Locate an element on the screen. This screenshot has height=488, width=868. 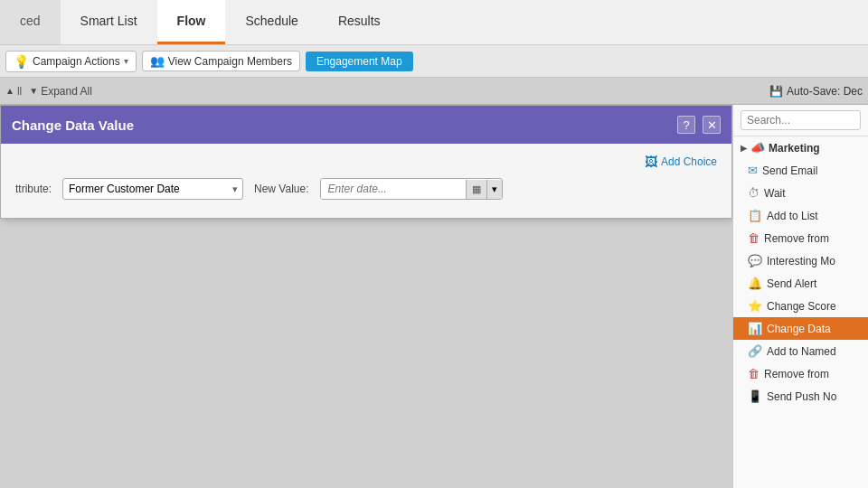
expand-icon: ▼ is located at coordinates (33, 90).